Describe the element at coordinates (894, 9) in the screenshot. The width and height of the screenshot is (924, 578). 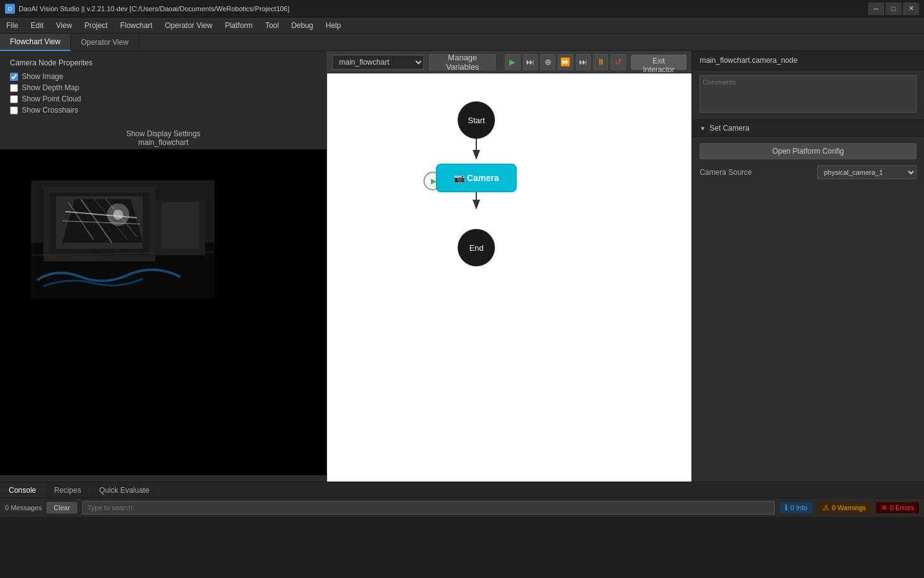
I see `maximize-button: □` at that location.